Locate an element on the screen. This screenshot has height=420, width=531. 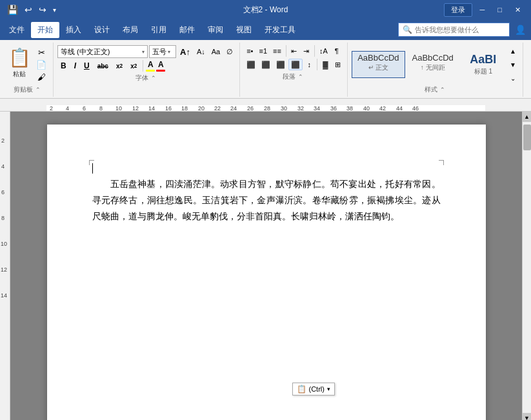
titlebar: 💾 ↩ ↪ ▾ 文档2 - Word 登录 ─ □ ✕ is located at coordinates (266, 10).